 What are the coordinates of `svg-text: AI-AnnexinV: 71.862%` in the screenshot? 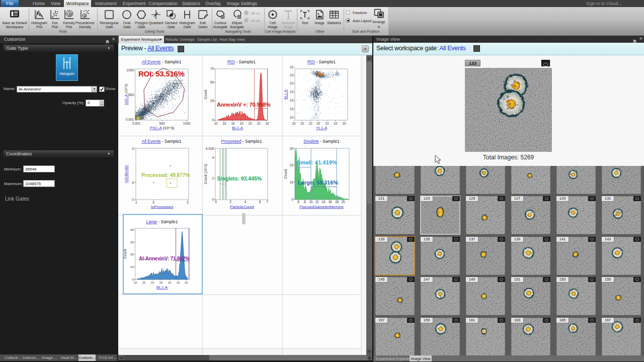 It's located at (164, 258).